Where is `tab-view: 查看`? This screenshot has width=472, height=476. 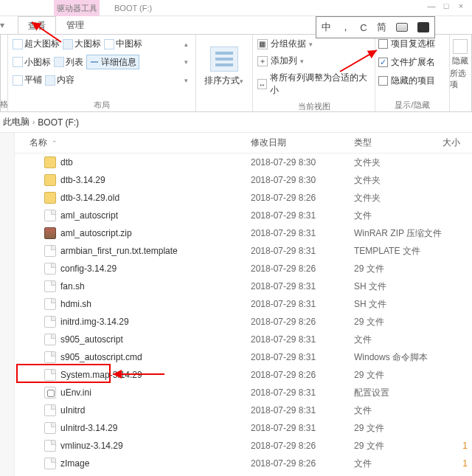 tab-view: 查看 is located at coordinates (37, 25).